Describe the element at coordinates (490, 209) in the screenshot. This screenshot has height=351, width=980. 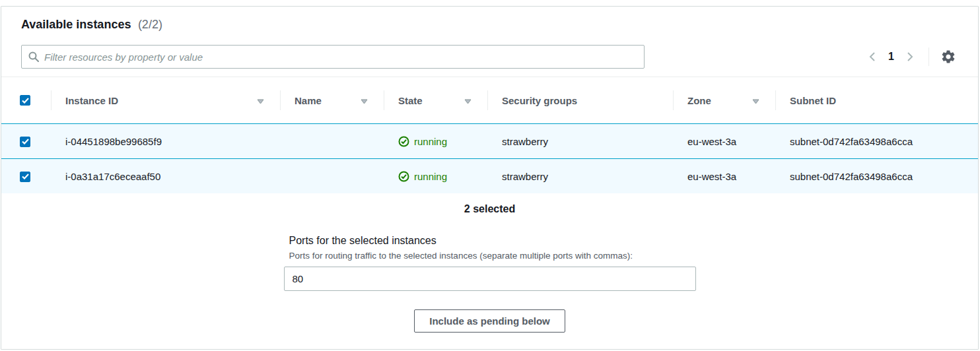
I see `selection-summary: 2 selected` at that location.